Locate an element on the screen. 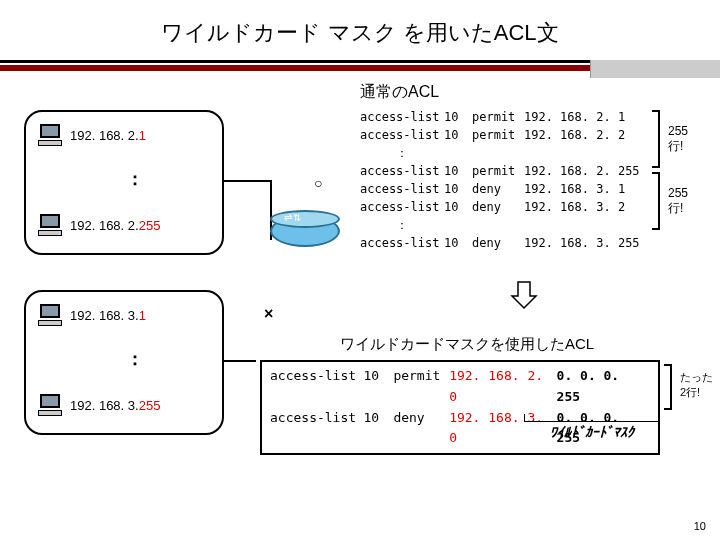 Image resolution: width=720 pixels, height=540 pixels. router-icon: ⇄ ⇅ is located at coordinates (305, 231).